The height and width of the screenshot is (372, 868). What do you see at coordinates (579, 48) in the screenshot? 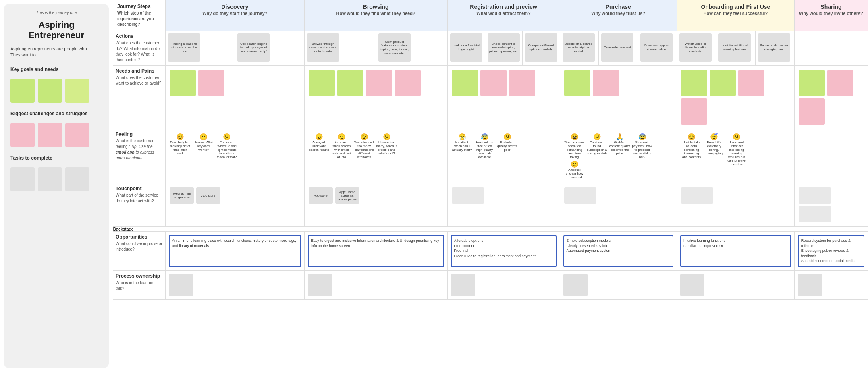
I see `action-sticky-p1: Decide on a course or subscription model` at bounding box center [579, 48].